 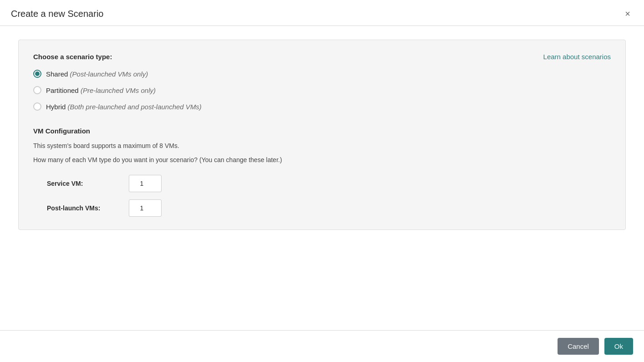 What do you see at coordinates (322, 196) in the screenshot?
I see `vm-fields: Service VM: Post-launch VMs:` at bounding box center [322, 196].